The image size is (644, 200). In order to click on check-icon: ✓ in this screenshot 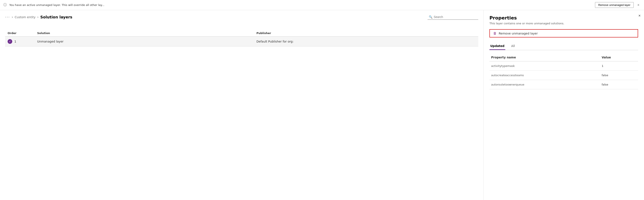, I will do `click(10, 42)`.